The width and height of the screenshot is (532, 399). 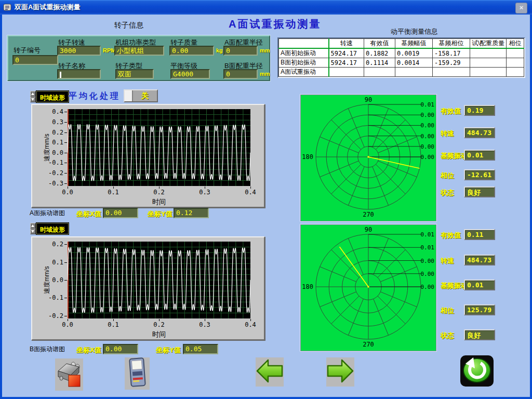 What do you see at coordinates (79, 51) in the screenshot?
I see `rotor-speed-field: 3000` at bounding box center [79, 51].